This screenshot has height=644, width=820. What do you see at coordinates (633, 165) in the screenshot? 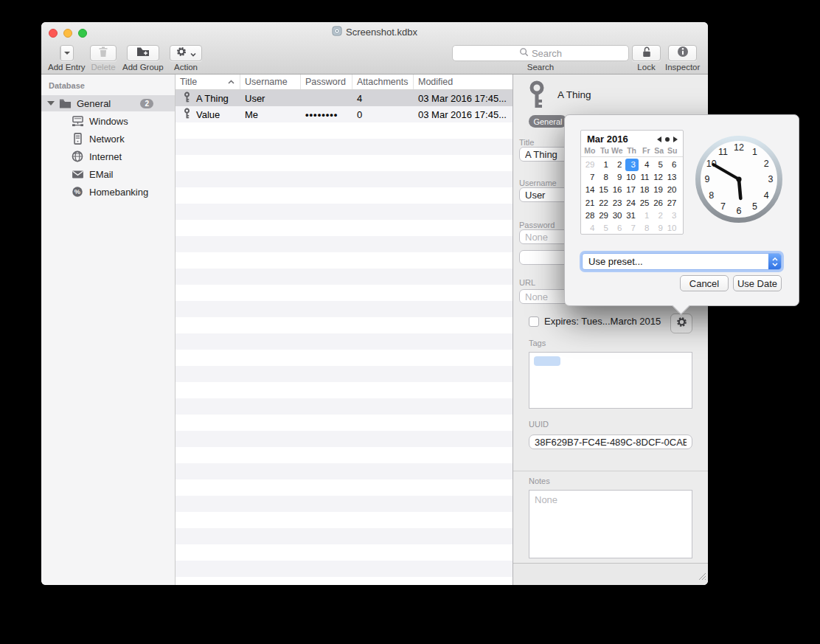
I see `calendar-day-selected: 3` at bounding box center [633, 165].